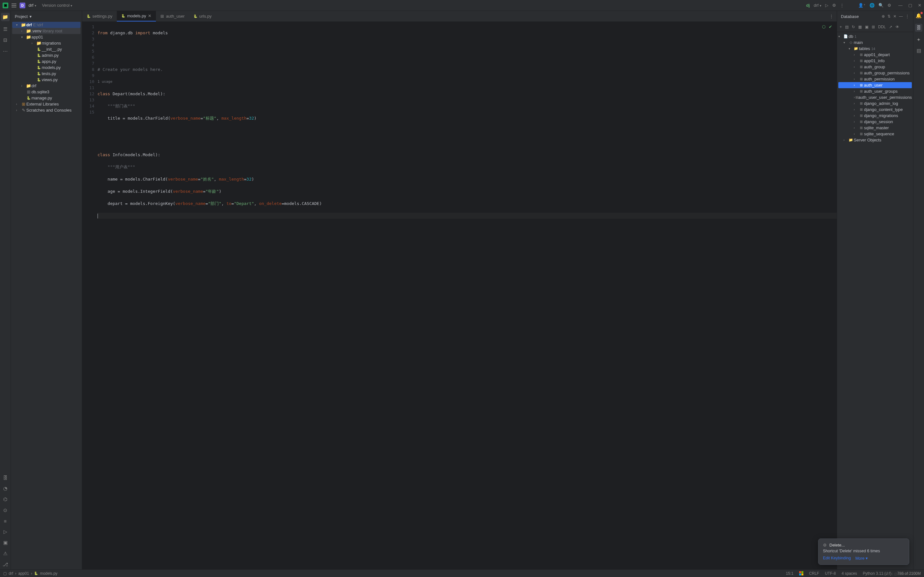 The width and height of the screenshot is (924, 577). What do you see at coordinates (57, 5) in the screenshot?
I see `vcs-dropdown: Version control ▾` at bounding box center [57, 5].